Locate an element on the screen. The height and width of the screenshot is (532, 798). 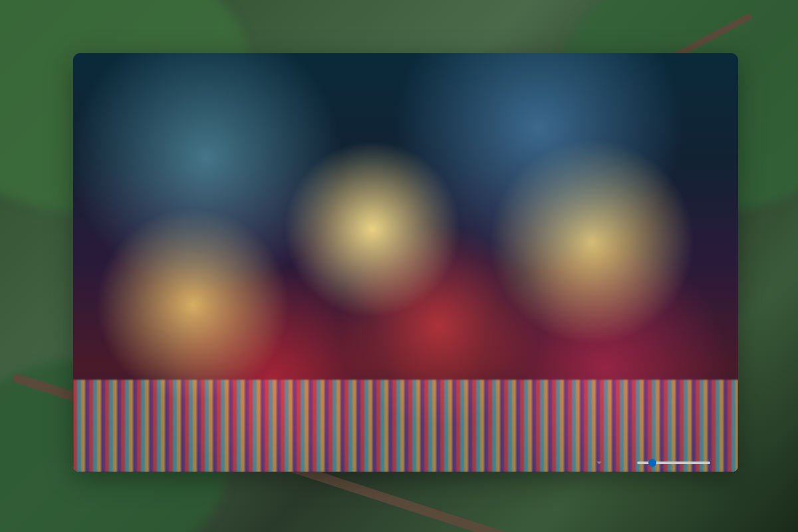
zoom-slider is located at coordinates (674, 463).